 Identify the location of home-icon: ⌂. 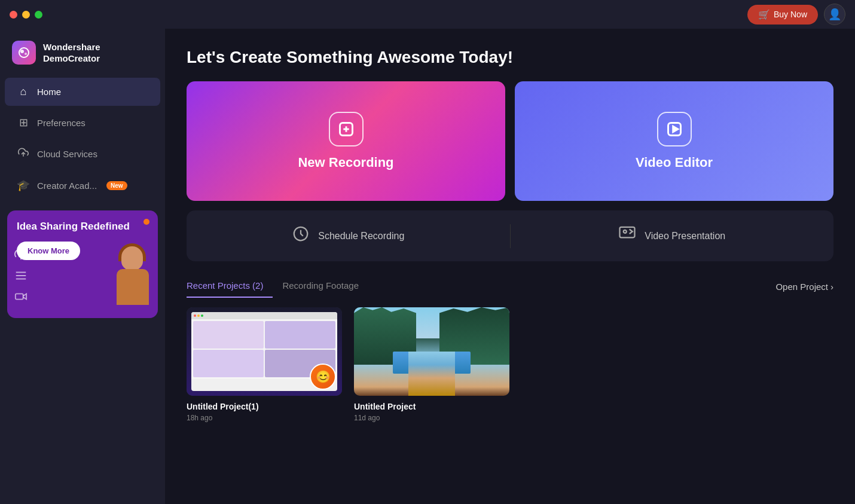
(23, 92).